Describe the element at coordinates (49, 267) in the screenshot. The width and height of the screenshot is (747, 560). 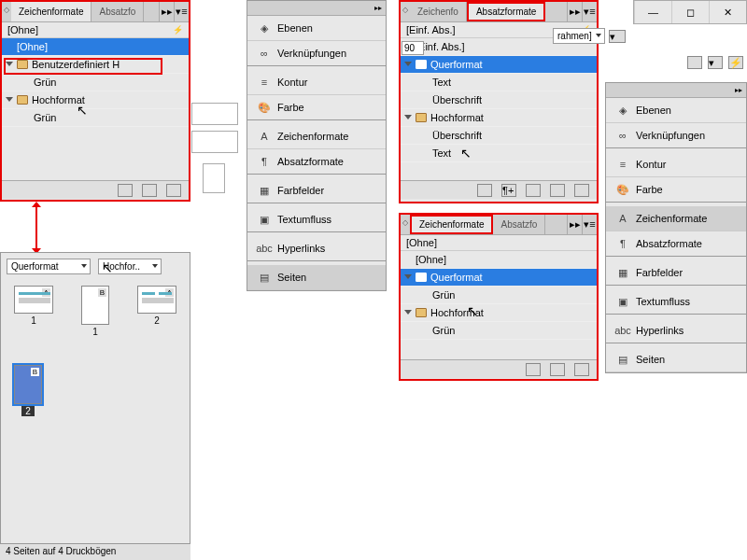
I see `master-dropdown-querformat: Querformat` at that location.